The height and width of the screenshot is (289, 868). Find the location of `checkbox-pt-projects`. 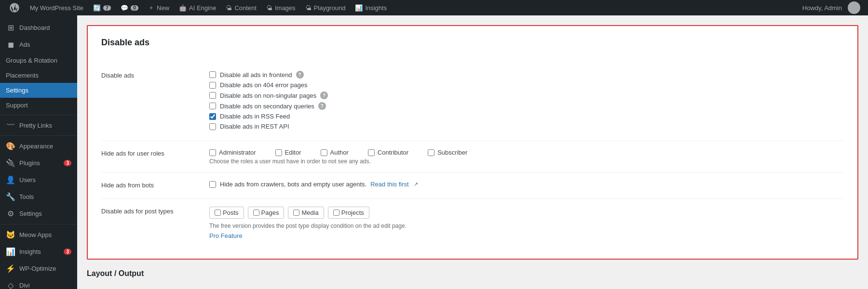

checkbox-pt-projects is located at coordinates (337, 213).